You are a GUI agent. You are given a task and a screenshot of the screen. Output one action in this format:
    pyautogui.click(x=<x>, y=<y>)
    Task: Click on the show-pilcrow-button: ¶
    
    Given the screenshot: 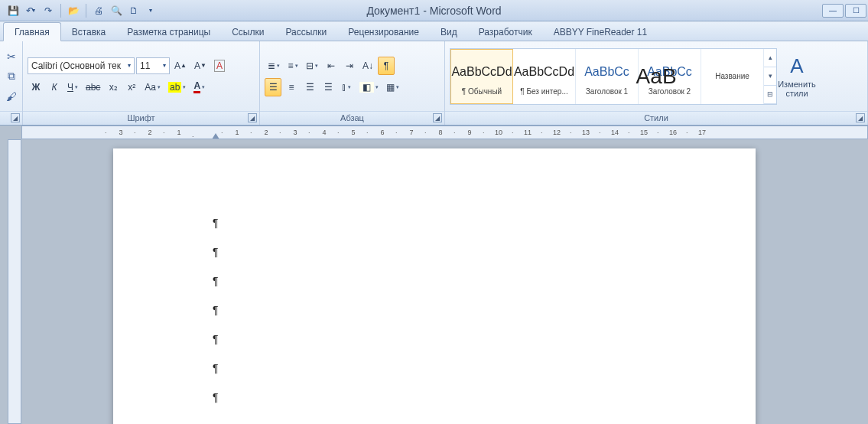 What is the action you would take?
    pyautogui.click(x=386, y=66)
    